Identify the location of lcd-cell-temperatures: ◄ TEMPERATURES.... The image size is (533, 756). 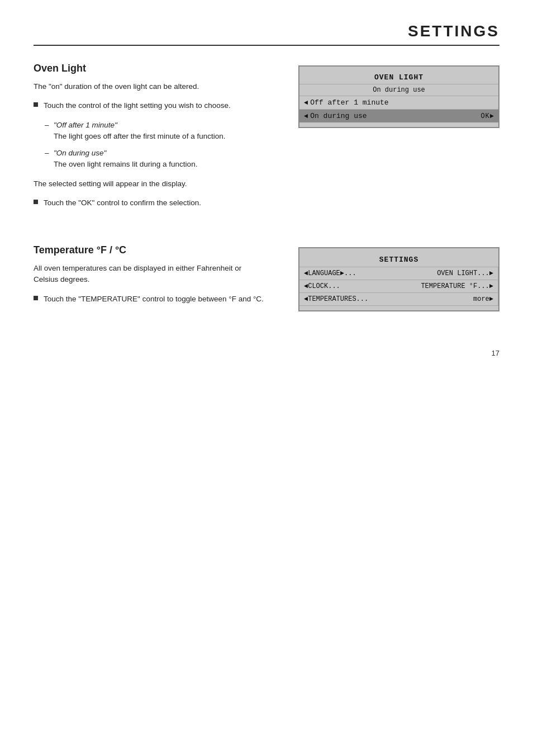
(349, 300).